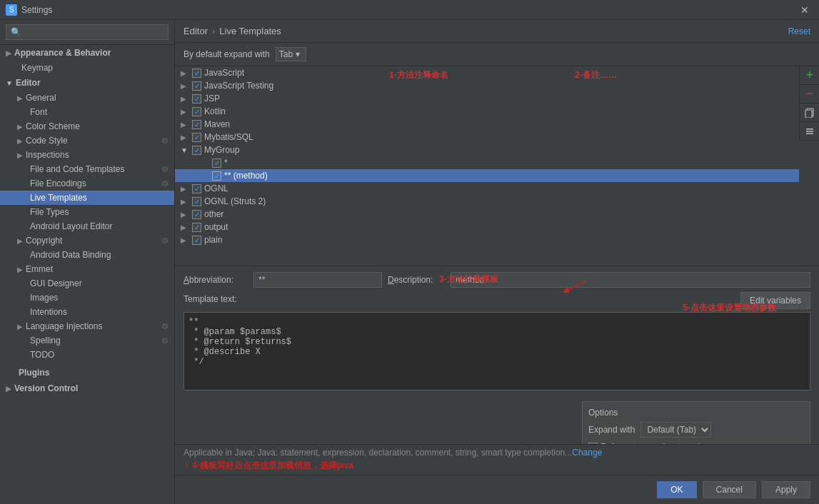  I want to click on sidebar-item-file-encodings: File Encodings ⚙, so click(87, 183).